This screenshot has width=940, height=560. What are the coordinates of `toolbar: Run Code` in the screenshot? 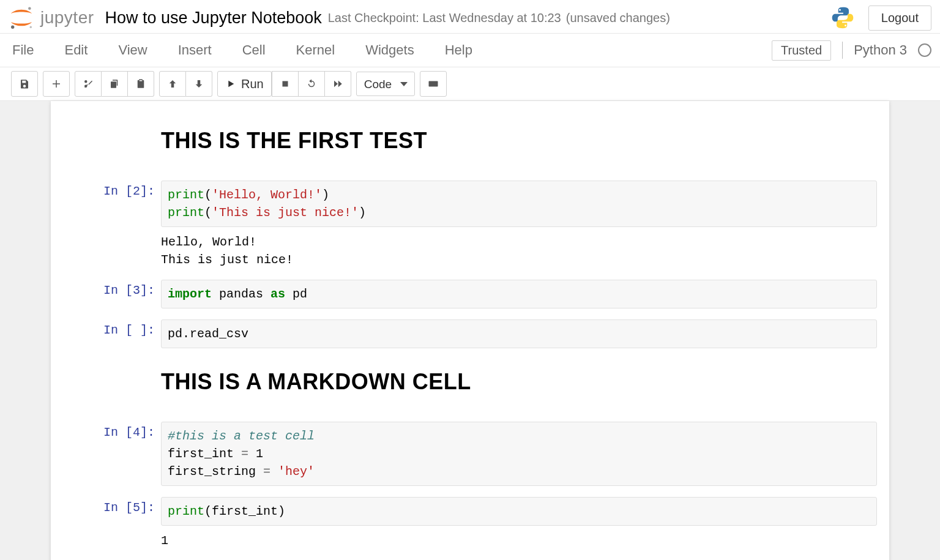 It's located at (470, 84).